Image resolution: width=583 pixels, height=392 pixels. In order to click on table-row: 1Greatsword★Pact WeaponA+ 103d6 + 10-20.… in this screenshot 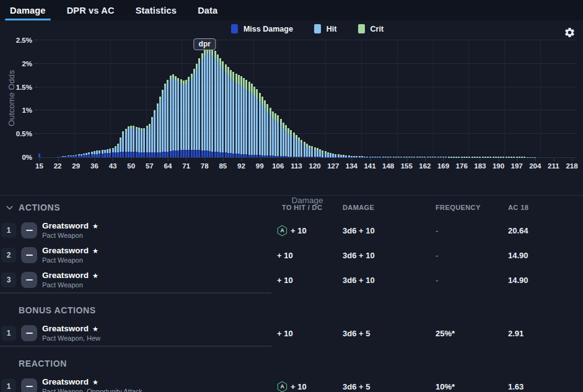, I will do `click(291, 230)`.